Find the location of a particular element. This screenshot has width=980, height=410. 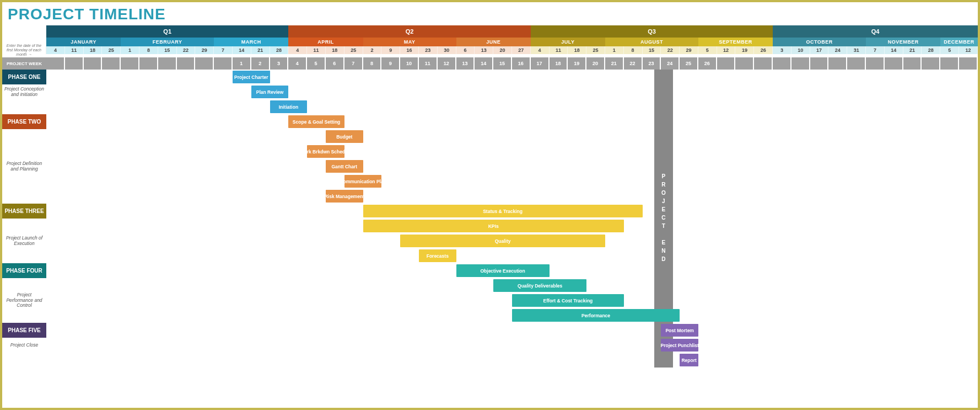

day-header: 19 is located at coordinates (745, 50).